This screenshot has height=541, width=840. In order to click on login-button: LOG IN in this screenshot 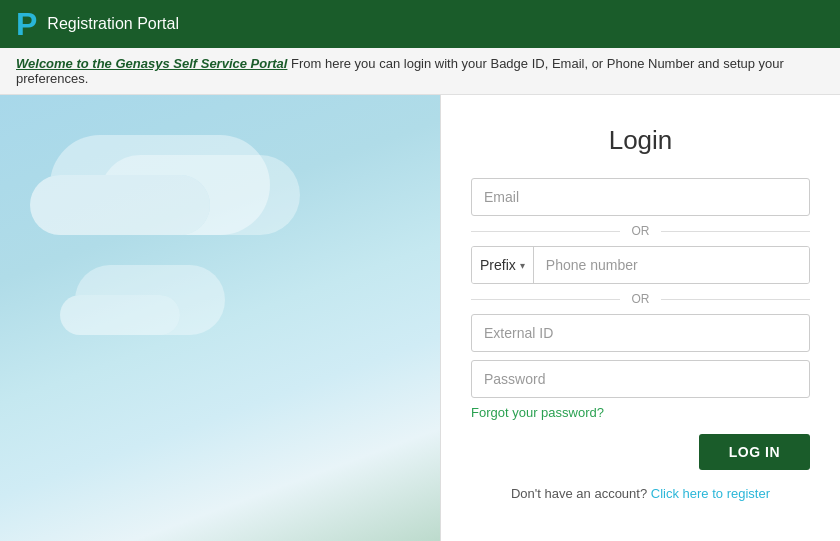, I will do `click(754, 452)`.